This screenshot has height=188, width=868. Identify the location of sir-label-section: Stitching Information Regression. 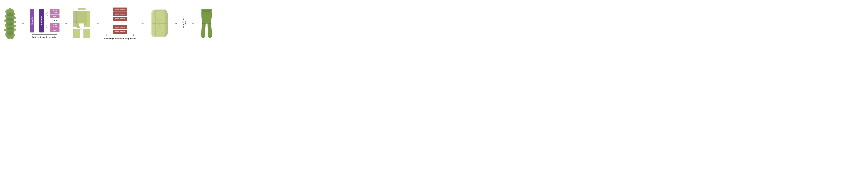
(120, 37).